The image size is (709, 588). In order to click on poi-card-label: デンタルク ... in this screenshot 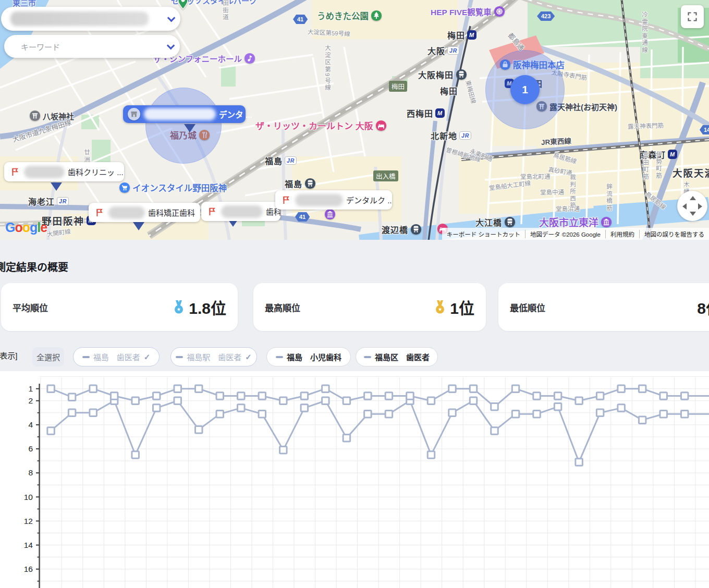, I will do `click(369, 200)`.